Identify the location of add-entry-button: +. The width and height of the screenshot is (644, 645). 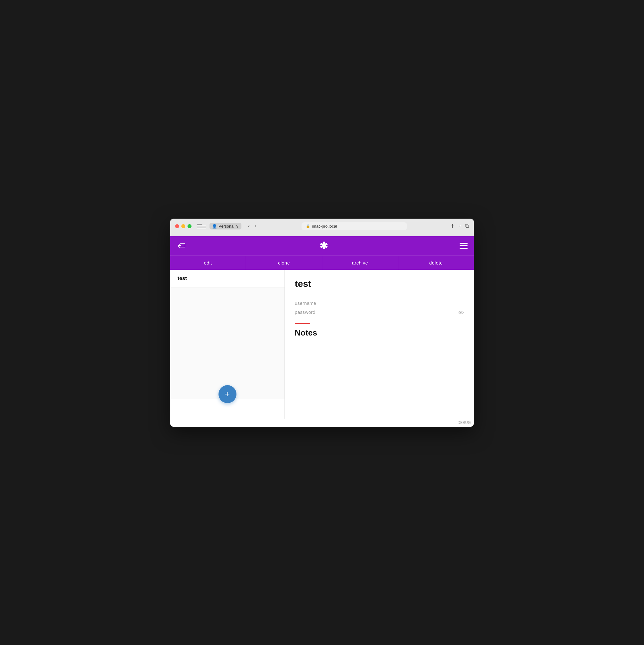
(228, 394).